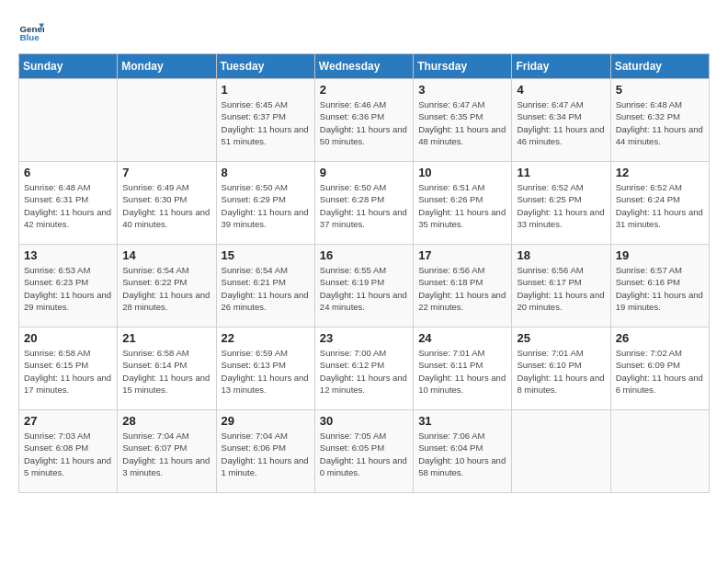 Image resolution: width=728 pixels, height=563 pixels. What do you see at coordinates (463, 203) in the screenshot?
I see `calendar-cell: 10Sunrise: 6:51 AM Sunset: 6:26 PM Dayli…` at bounding box center [463, 203].